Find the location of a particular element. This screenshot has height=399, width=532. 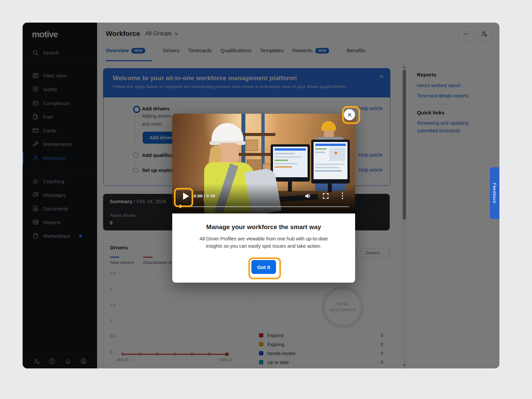

modal-close-button is located at coordinates (349, 115).